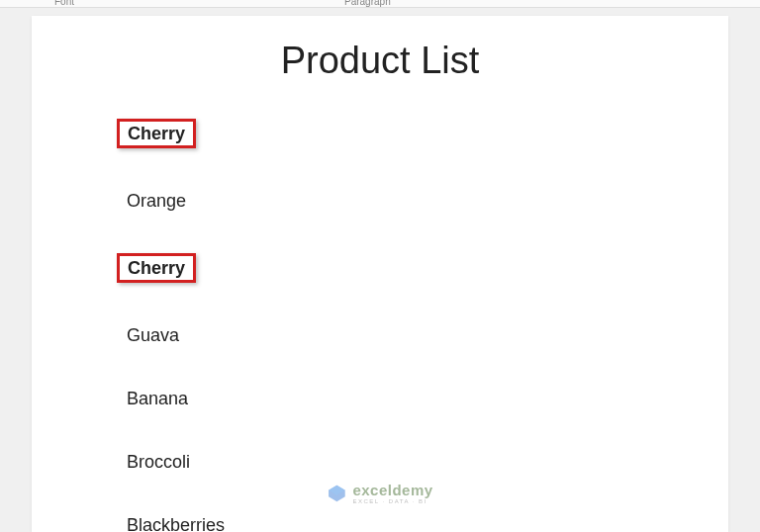  What do you see at coordinates (157, 399) in the screenshot?
I see `list-item: Banana` at bounding box center [157, 399].